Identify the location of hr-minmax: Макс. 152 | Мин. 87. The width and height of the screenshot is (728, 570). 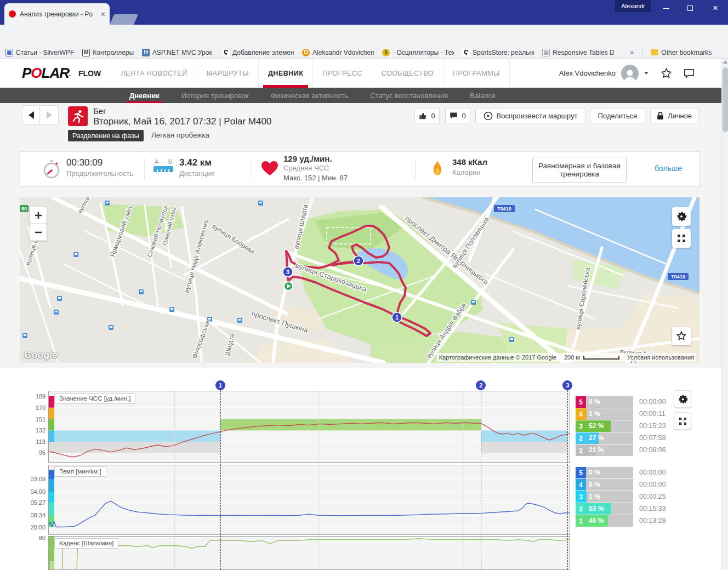
(316, 178).